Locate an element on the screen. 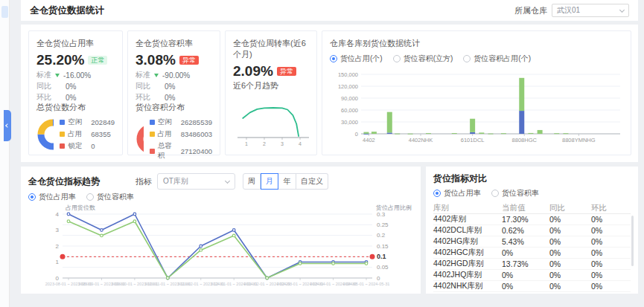  legend-item: 占用83486003 is located at coordinates (181, 134).